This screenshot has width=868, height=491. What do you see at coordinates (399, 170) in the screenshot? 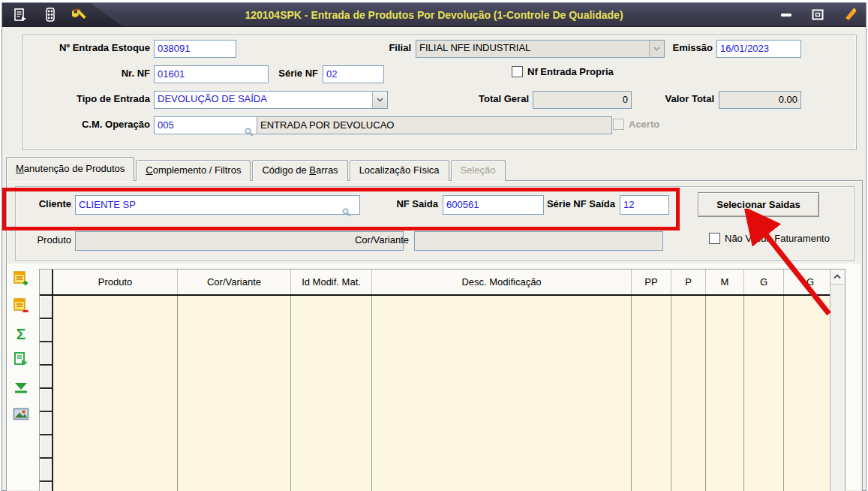
I see `tab-localizacao-fisica: Localização Física` at bounding box center [399, 170].